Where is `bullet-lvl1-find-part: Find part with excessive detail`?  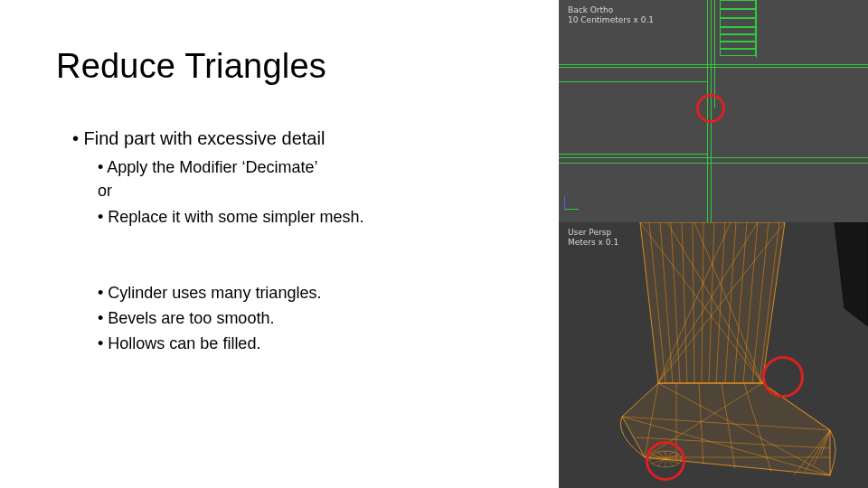 bullet-lvl1-find-part: Find part with excessive detail is located at coordinates (289, 139).